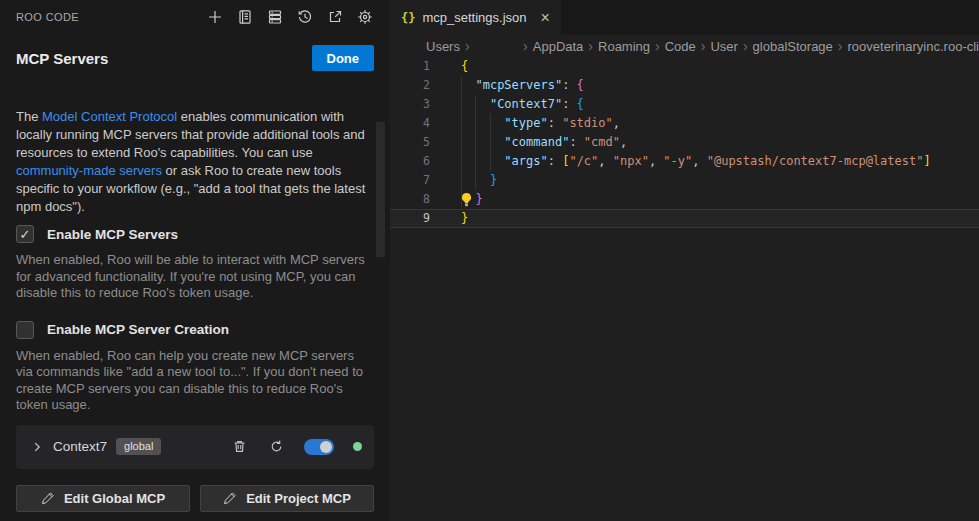  Describe the element at coordinates (684, 124) in the screenshot. I see `code-line: 4 "type": "stdio",` at that location.